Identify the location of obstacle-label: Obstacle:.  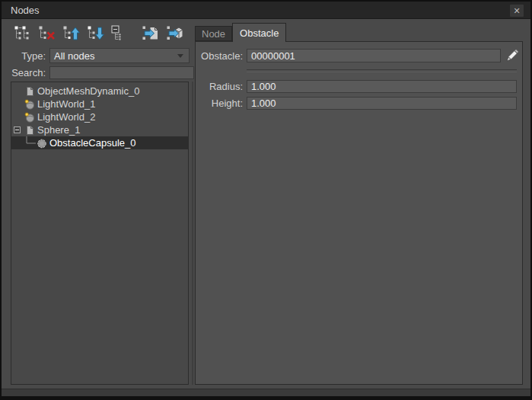
(219, 56).